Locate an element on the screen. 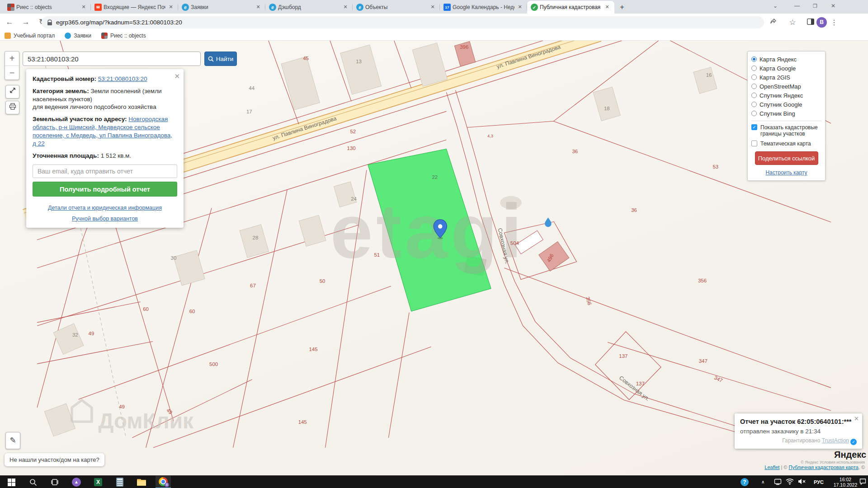 Image resolution: width=868 pixels, height=488 pixels. zoom-out-button: − is located at coordinates (12, 73).